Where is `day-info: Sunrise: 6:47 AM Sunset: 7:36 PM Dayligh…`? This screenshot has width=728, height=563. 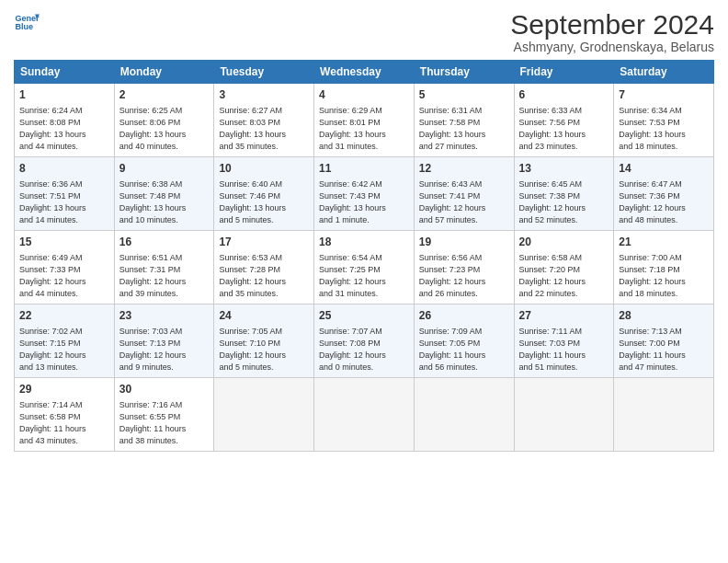
day-info: Sunrise: 6:47 AM Sunset: 7:36 PM Dayligh… is located at coordinates (664, 202).